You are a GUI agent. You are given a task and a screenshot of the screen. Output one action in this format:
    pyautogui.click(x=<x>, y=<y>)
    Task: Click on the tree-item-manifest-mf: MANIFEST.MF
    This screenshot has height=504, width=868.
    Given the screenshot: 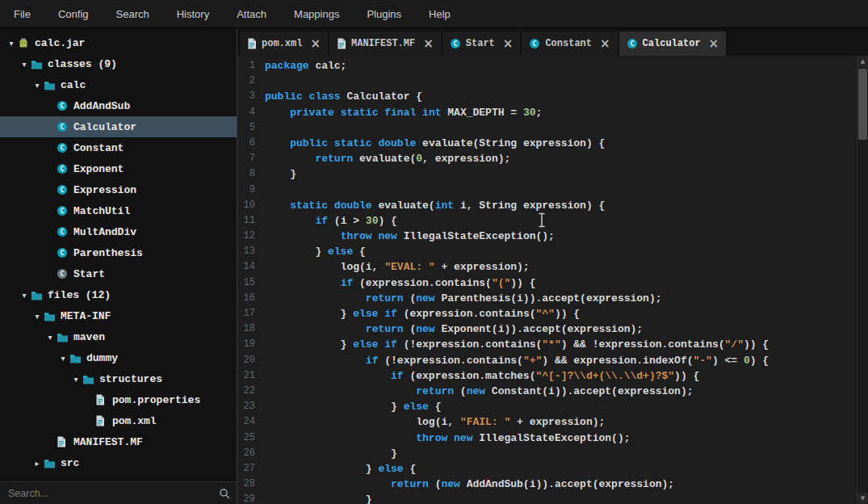 What is the action you would take?
    pyautogui.click(x=118, y=442)
    